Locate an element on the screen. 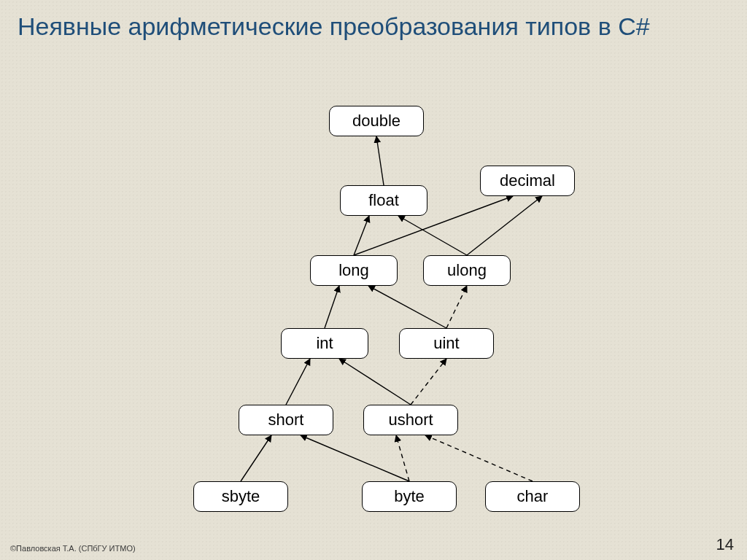 The width and height of the screenshot is (747, 560). node-ulong: ulong is located at coordinates (467, 271).